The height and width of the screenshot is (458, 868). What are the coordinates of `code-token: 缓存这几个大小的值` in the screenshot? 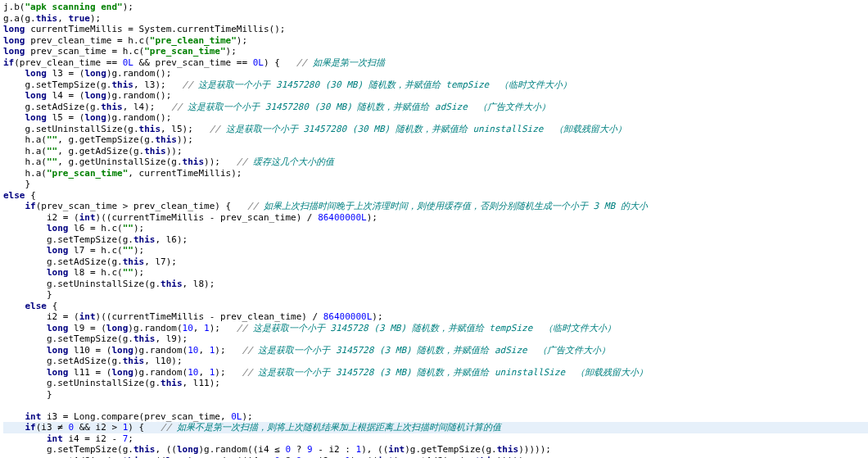 It's located at (293, 162).